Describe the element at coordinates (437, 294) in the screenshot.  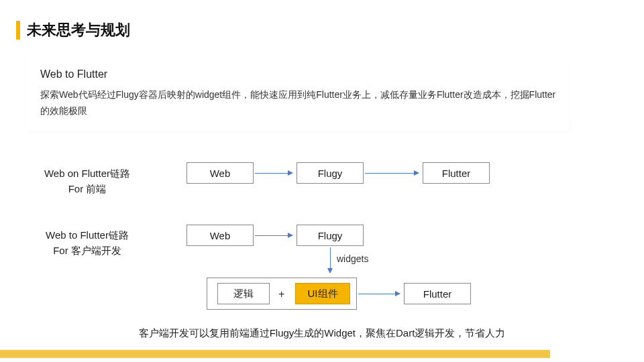
I see `node-flutter-2: Flutter` at that location.